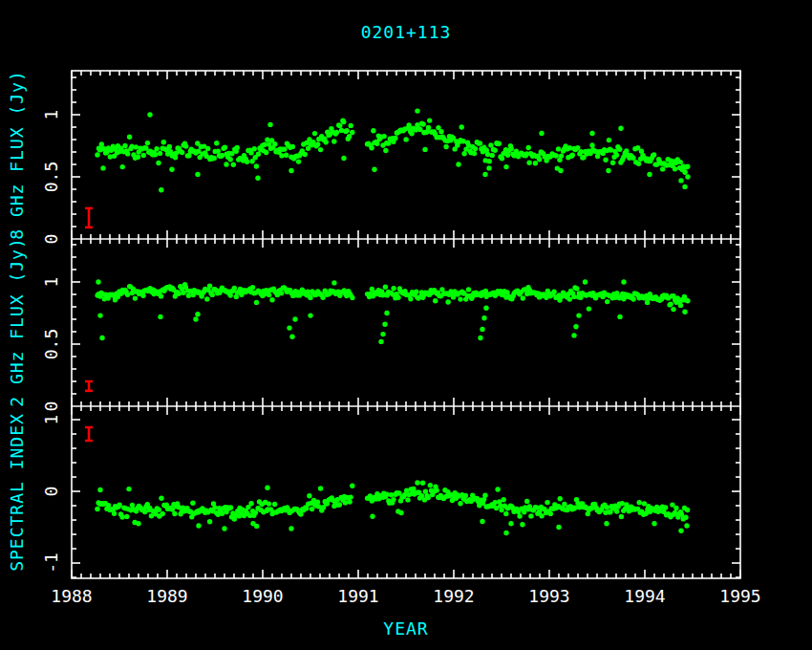 The width and height of the screenshot is (812, 650). I want to click on yaxis-title-spectral-index: SPECTRAL INDEX, so click(17, 492).